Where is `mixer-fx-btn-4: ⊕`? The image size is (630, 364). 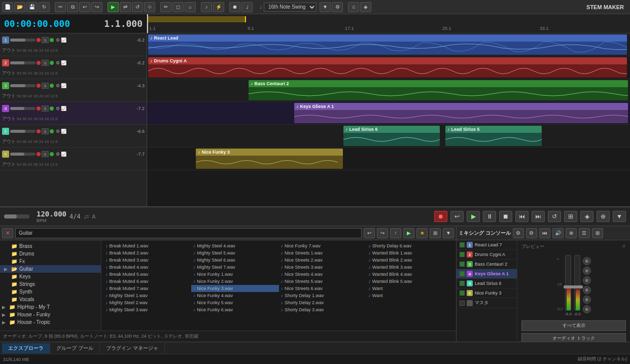
mixer-fx-btn-4: ⊕ is located at coordinates (587, 290).